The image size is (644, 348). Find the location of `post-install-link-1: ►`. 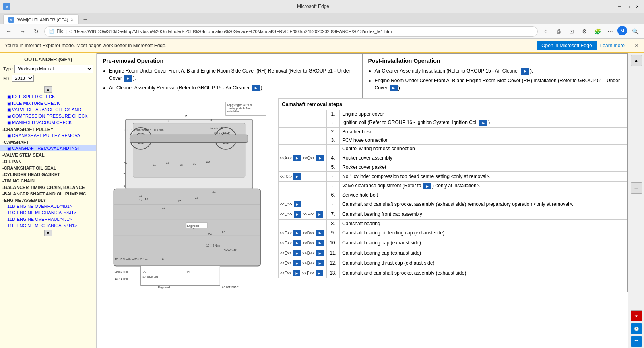

post-install-link-1: ► is located at coordinates (525, 71).